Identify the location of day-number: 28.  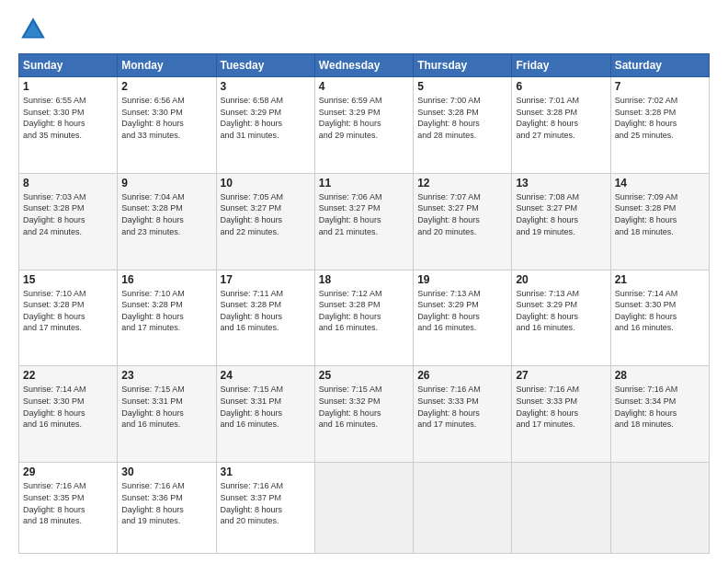
(660, 375).